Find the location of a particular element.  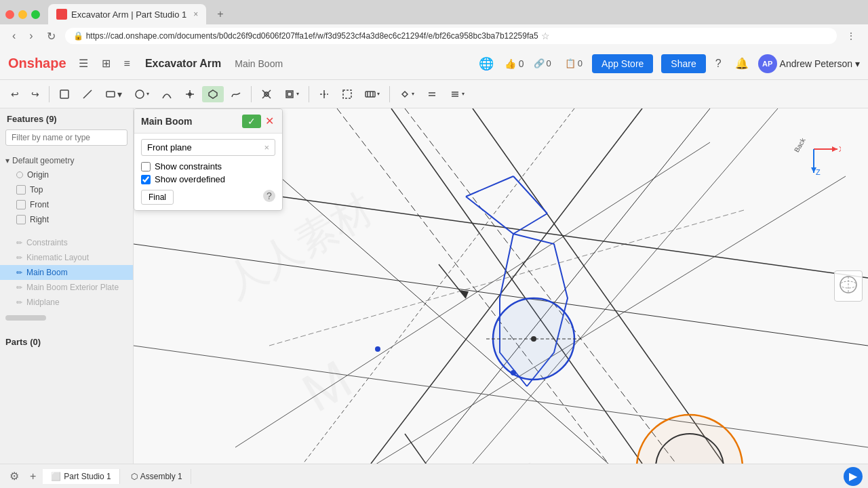

more-options-button: ⋮ is located at coordinates (851, 36).